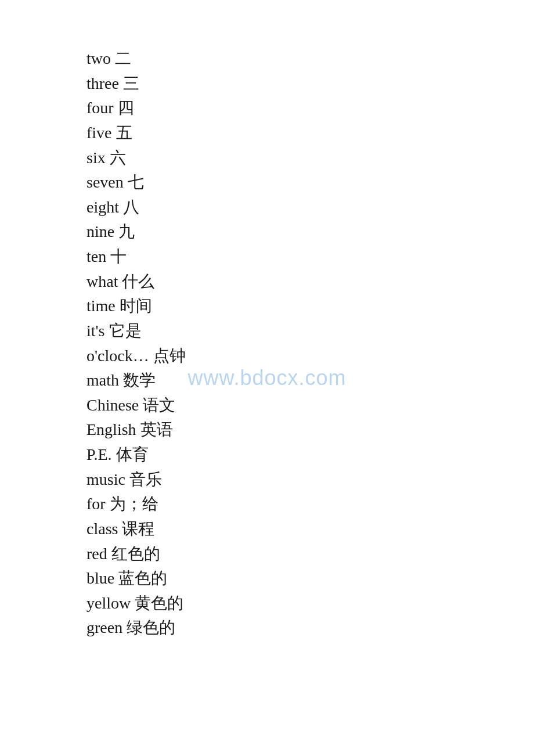 The width and height of the screenshot is (534, 756). I want to click on vocab-item: Chinese 语文, so click(310, 405).